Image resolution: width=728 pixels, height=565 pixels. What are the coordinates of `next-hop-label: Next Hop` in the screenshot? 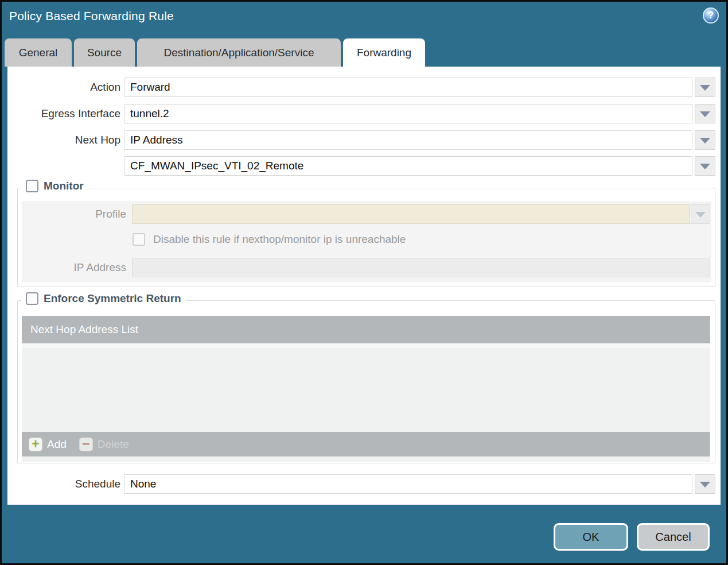 It's located at (64, 140).